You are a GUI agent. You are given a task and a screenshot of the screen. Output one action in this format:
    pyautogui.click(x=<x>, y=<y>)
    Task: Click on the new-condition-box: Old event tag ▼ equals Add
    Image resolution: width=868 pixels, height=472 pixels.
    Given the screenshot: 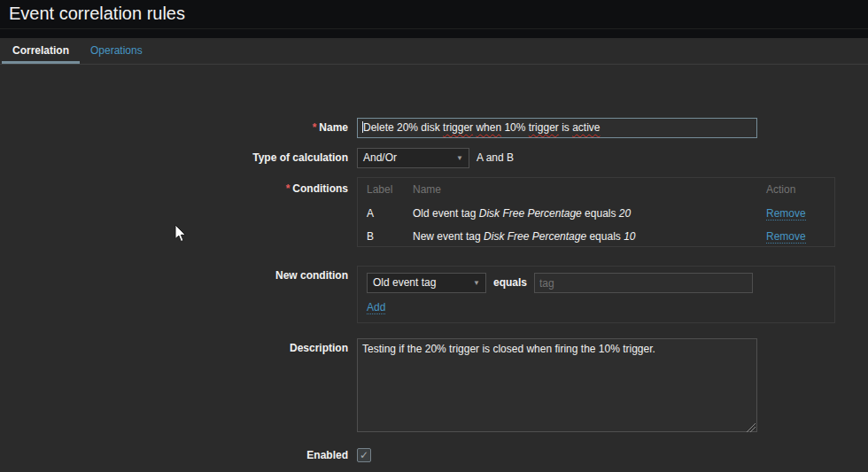 What is the action you would take?
    pyautogui.click(x=596, y=294)
    